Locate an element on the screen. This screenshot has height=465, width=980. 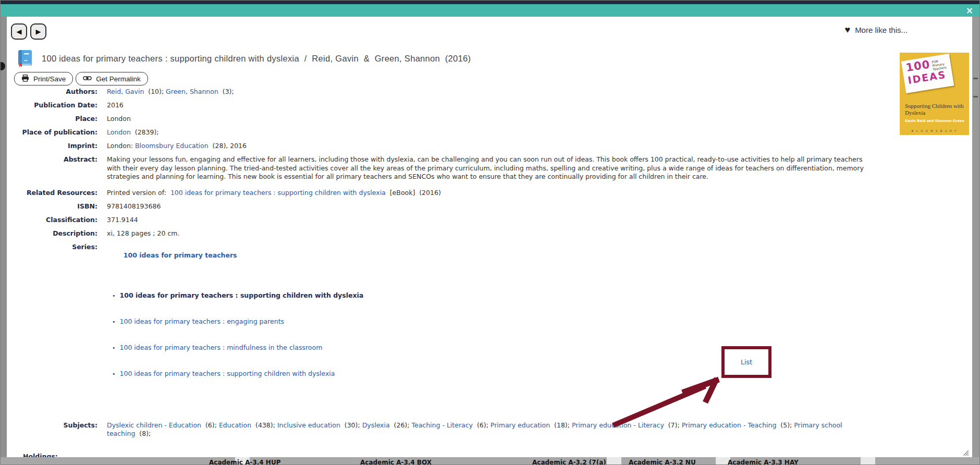
field-subjects: Subjects: Dyslexic children - Education … is located at coordinates (444, 430).